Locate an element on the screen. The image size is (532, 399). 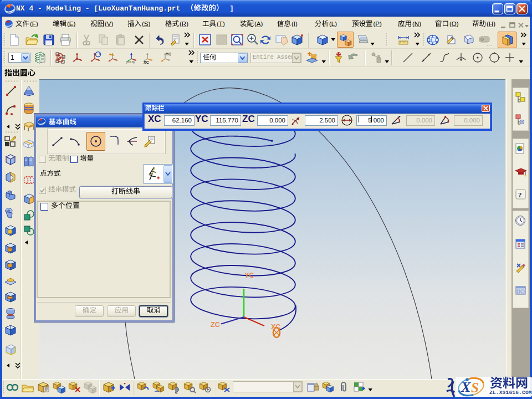
svg-text: ZC is located at coordinates (215, 325).